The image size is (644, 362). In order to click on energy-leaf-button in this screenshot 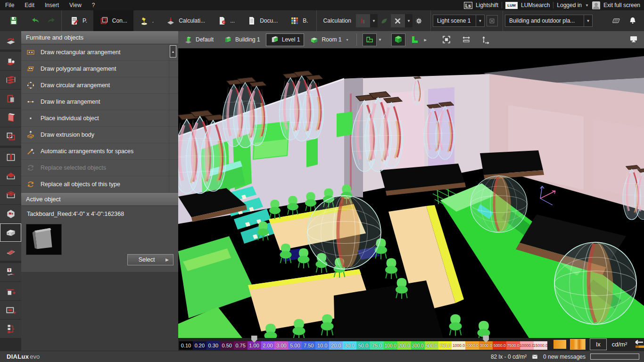, I will do `click(384, 21)`.